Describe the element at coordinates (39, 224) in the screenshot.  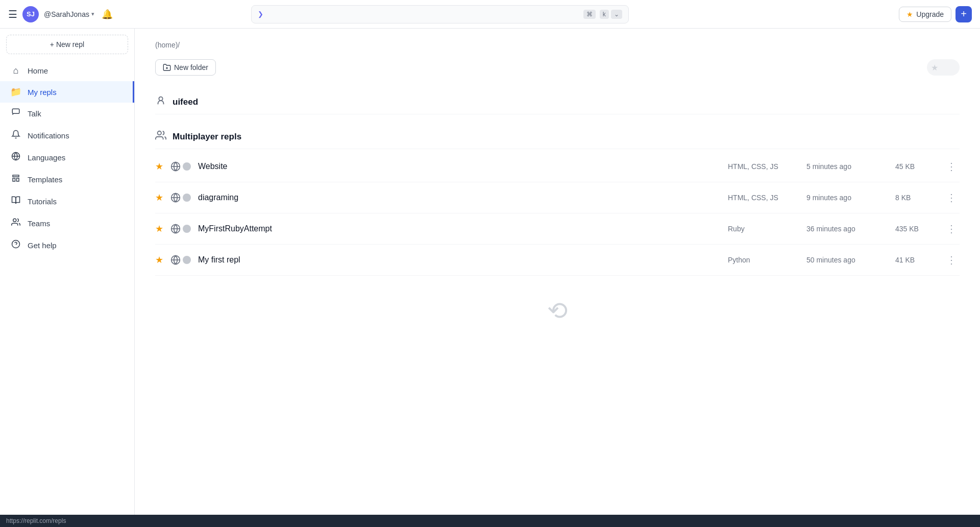
I see `sidebar-item-label: Teams` at that location.